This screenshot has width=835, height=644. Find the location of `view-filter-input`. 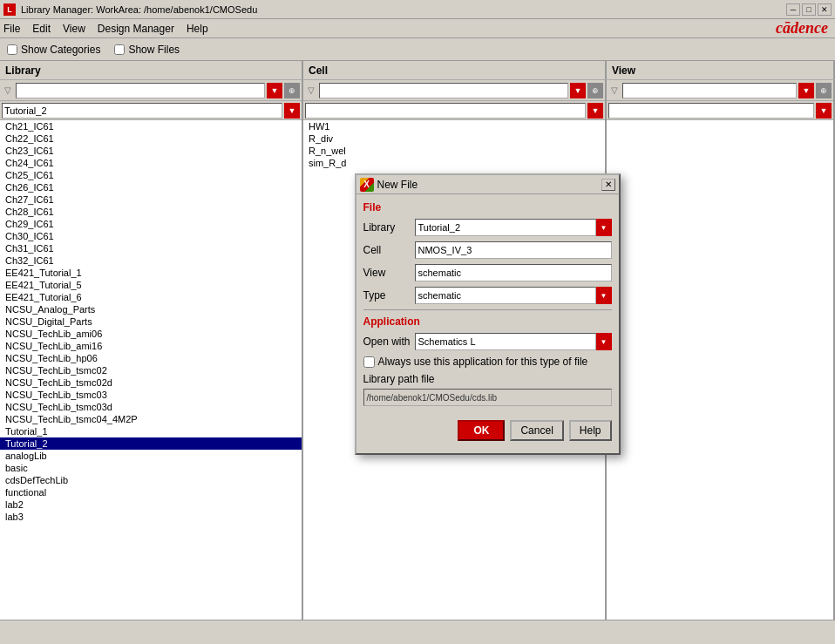

view-filter-input is located at coordinates (709, 91).